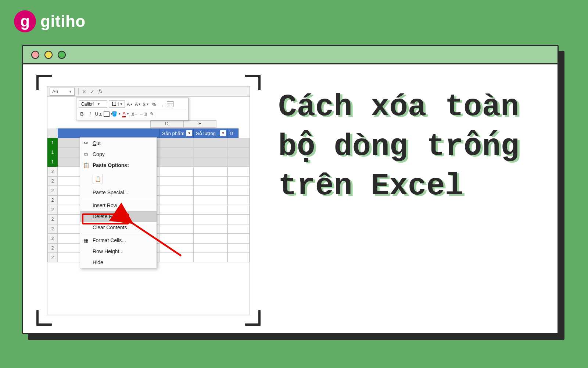 The image size is (588, 368). I want to click on comma-icon: ,, so click(162, 104).